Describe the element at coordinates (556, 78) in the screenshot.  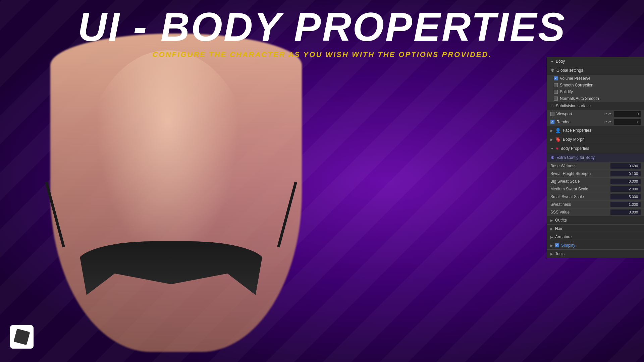
I see `volume-preserve-checkbox` at that location.